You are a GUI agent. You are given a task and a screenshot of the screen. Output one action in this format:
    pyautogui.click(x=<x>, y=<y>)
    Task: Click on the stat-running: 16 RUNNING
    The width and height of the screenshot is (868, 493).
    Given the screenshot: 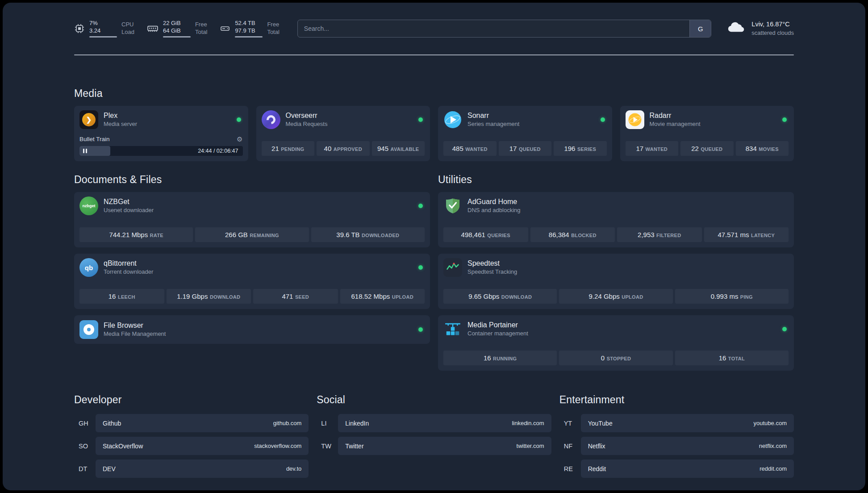 What is the action you would take?
    pyautogui.click(x=500, y=358)
    